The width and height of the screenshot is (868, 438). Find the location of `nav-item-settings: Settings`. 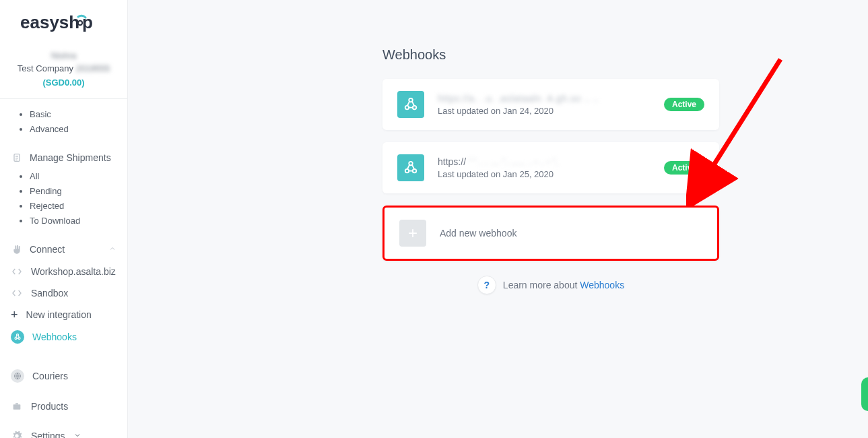

nav-item-settings: Settings is located at coordinates (63, 431).